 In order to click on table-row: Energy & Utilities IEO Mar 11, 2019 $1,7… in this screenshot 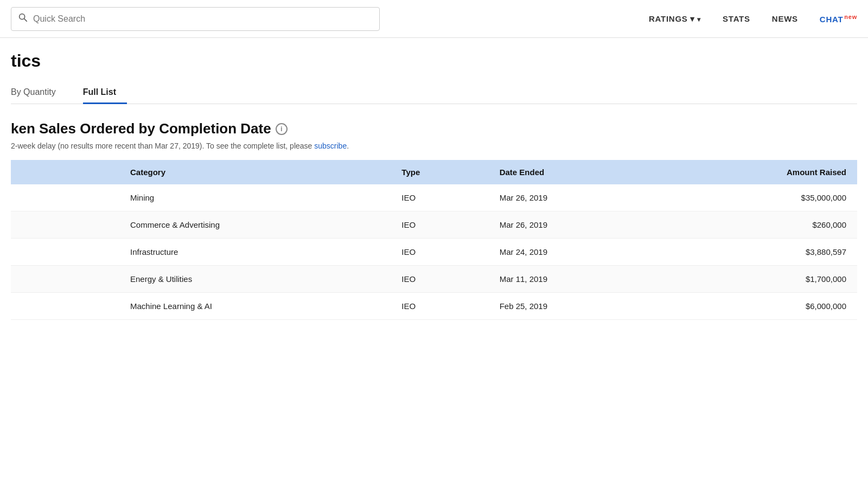, I will do `click(434, 279)`.